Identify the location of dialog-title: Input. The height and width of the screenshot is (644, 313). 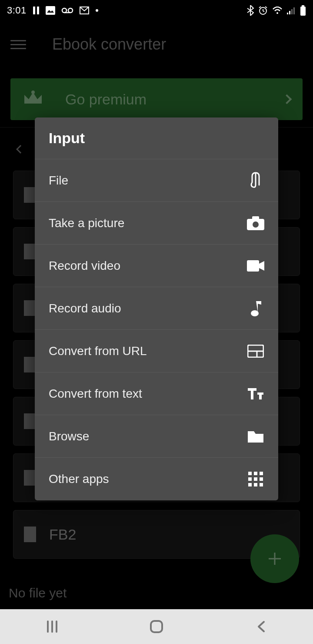
(156, 138).